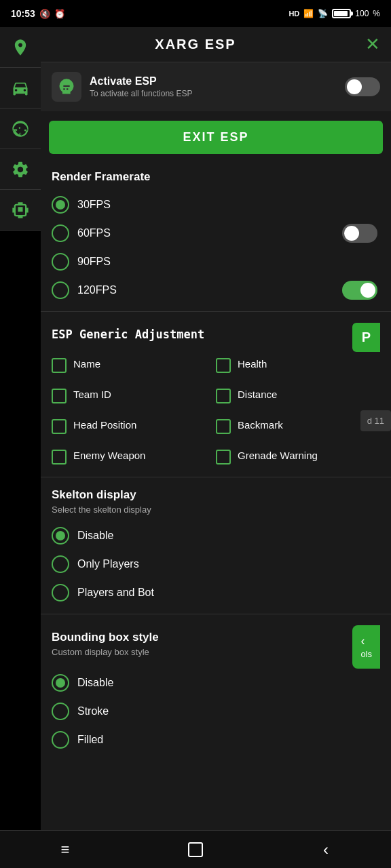 The image size is (391, 868). I want to click on bbox-radio-circle-disable, so click(60, 683).